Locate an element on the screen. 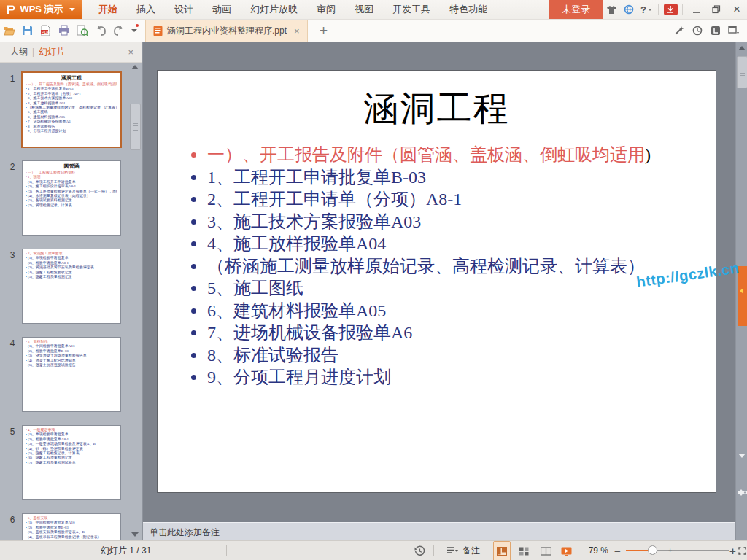 The width and height of the screenshot is (747, 560). minimize-button is located at coordinates (696, 9).